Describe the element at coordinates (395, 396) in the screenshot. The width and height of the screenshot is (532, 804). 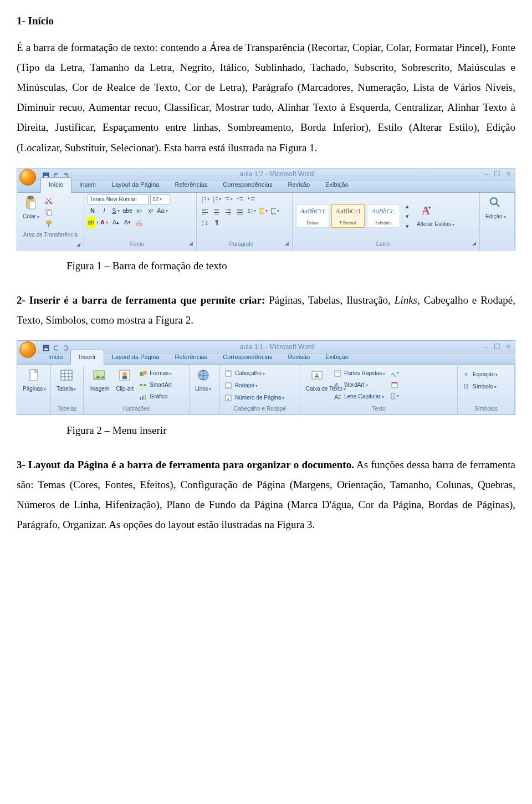
I see `object-icon` at that location.